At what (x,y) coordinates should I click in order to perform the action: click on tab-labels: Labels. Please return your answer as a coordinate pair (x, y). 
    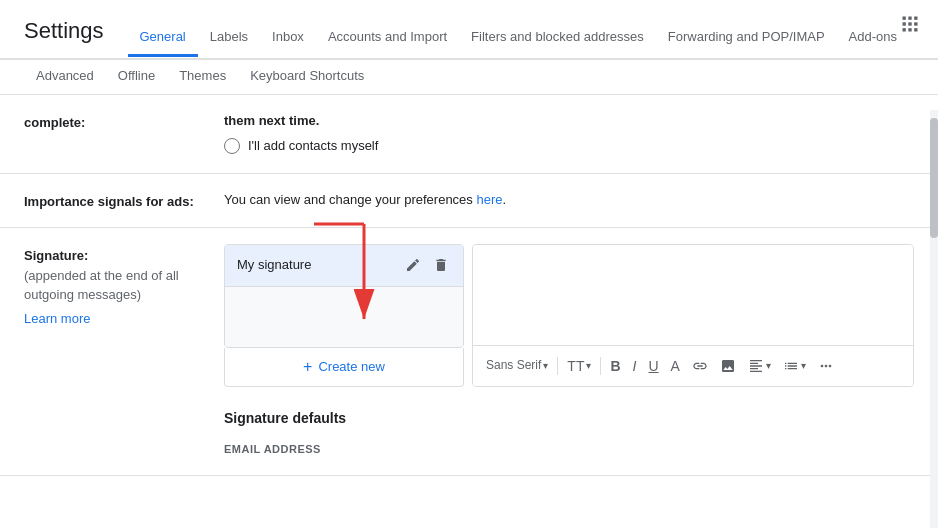
    Looking at the image, I should click on (229, 38).